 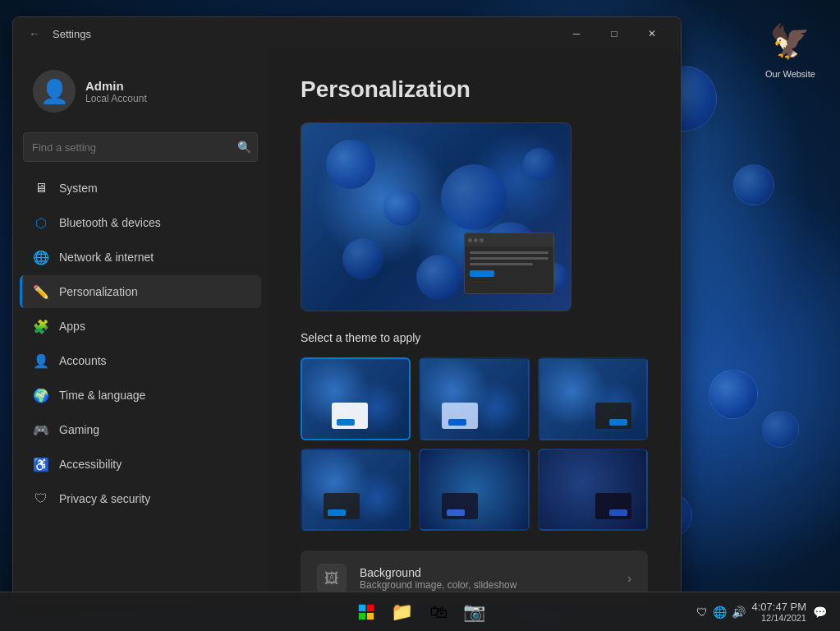 I want to click on window-controls: ─ □ ✕, so click(x=614, y=34).